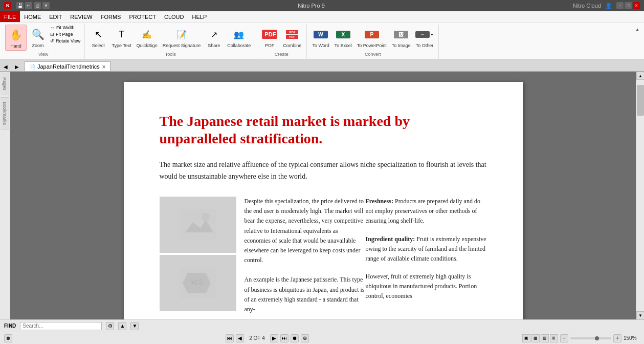 This screenshot has height=344, width=644. Describe the element at coordinates (270, 37) in the screenshot. I see `pdf-btn: PDF PDF` at that location.